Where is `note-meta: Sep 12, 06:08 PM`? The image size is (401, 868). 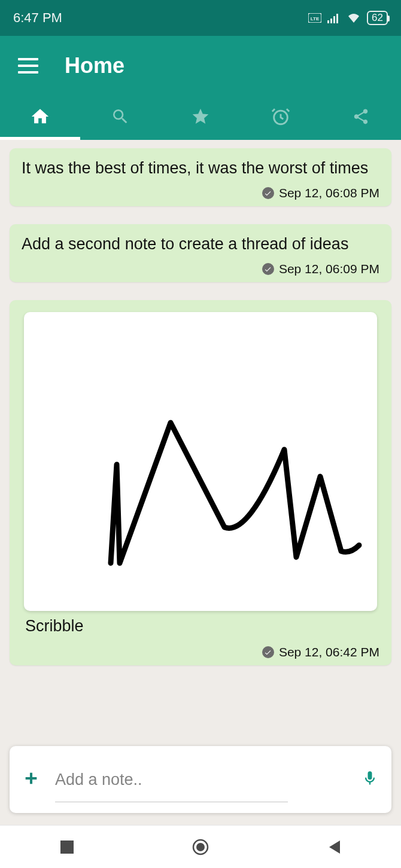
note-meta: Sep 12, 06:08 PM is located at coordinates (200, 193).